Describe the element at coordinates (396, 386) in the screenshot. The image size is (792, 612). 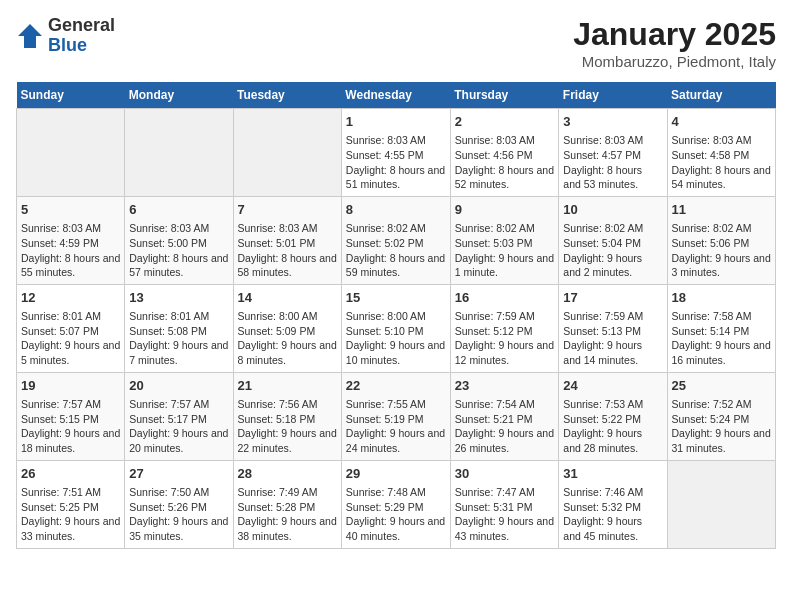
I see `day-number: 22` at that location.